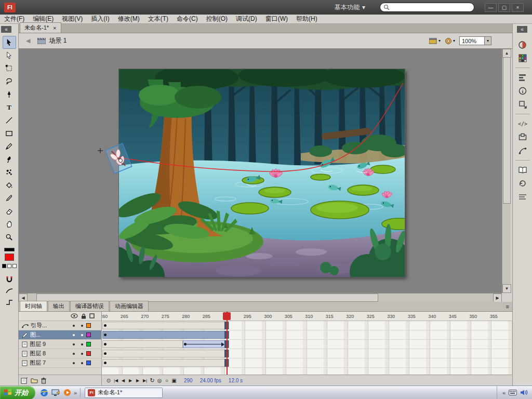 This screenshot has height=399, width=532. What do you see at coordinates (9, 280) in the screenshot?
I see `snap-to-objects-button` at bounding box center [9, 280].